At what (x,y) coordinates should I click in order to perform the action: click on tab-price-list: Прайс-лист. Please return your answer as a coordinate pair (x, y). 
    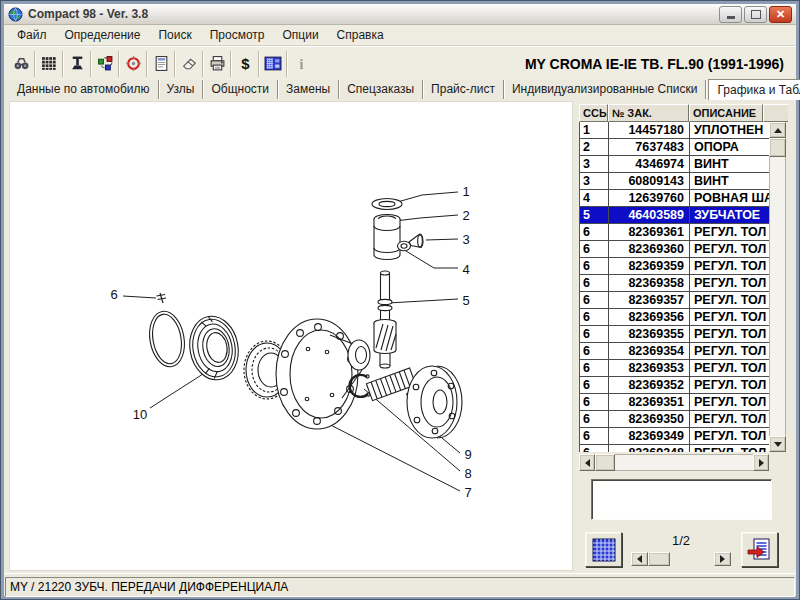
    Looking at the image, I should click on (464, 90).